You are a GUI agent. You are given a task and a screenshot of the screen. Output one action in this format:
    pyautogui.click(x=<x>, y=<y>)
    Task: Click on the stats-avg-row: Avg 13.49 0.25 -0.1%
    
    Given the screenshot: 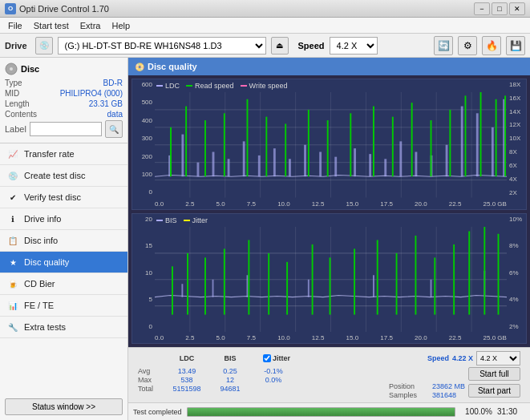 What is the action you would take?
    pyautogui.click(x=217, y=371)
    